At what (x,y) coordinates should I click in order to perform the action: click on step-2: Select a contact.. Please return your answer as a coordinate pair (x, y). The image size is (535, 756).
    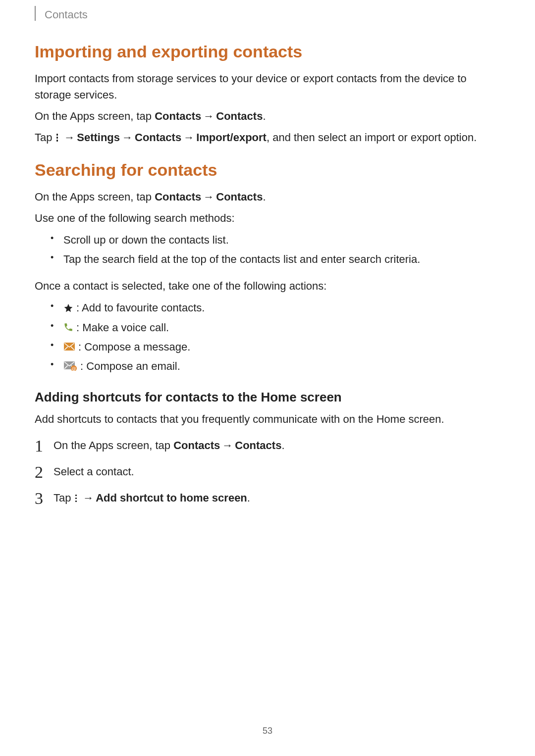
    Looking at the image, I should click on (268, 471).